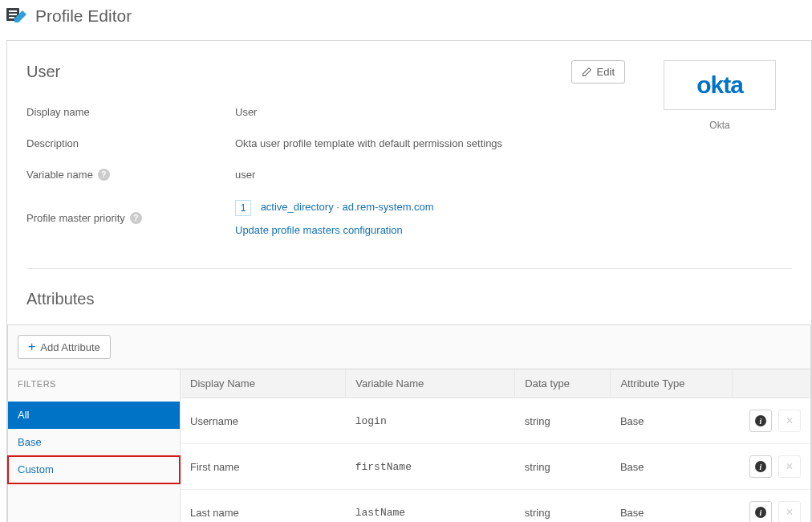 This screenshot has height=522, width=812. Describe the element at coordinates (43, 72) in the screenshot. I see `user-section-title: User` at that location.